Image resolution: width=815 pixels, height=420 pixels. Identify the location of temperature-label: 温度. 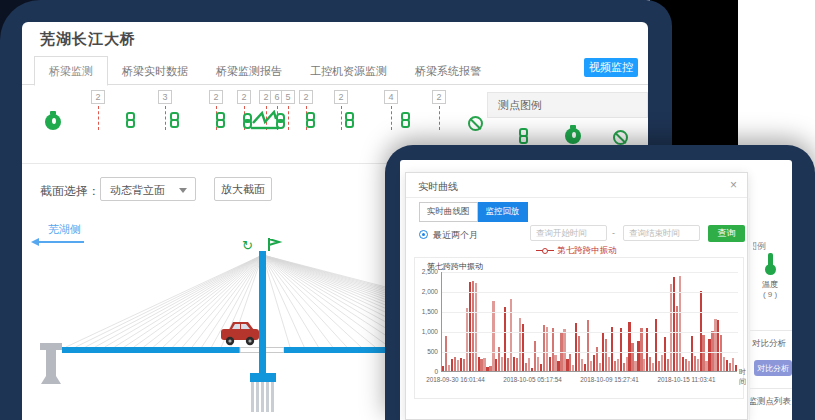
(770, 284).